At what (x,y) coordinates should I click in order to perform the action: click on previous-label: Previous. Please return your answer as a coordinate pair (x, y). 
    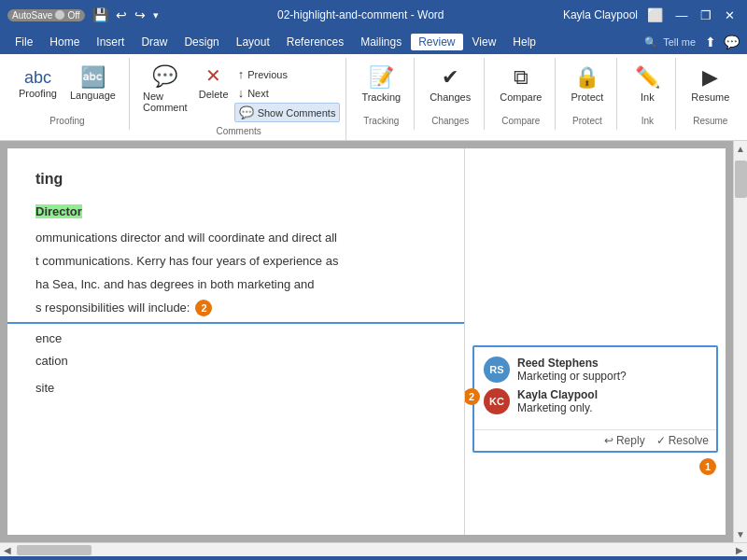
    Looking at the image, I should click on (267, 75).